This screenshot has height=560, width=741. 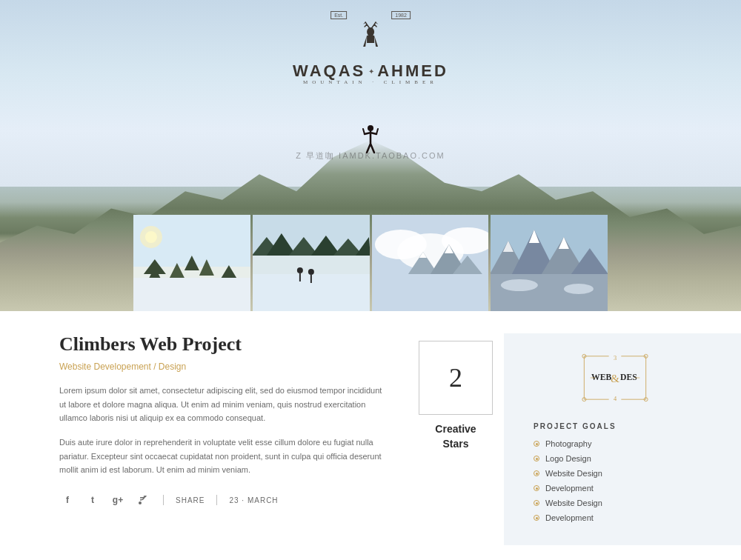 What do you see at coordinates (222, 404) in the screenshot?
I see `project-description-1: Lorem ipsum dolor sit amet, consectetur …` at bounding box center [222, 404].